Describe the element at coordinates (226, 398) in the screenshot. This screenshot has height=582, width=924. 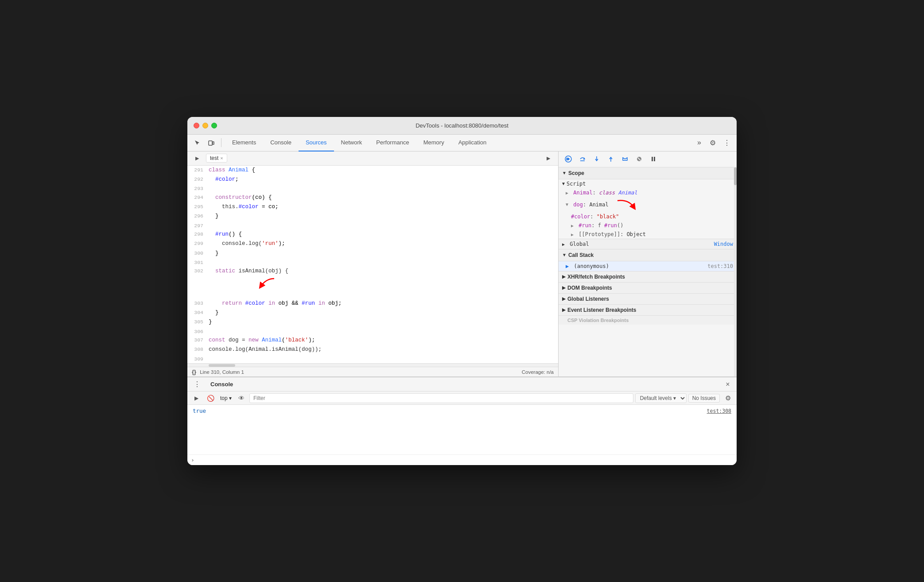
I see `console-context-selector: top ▾` at that location.